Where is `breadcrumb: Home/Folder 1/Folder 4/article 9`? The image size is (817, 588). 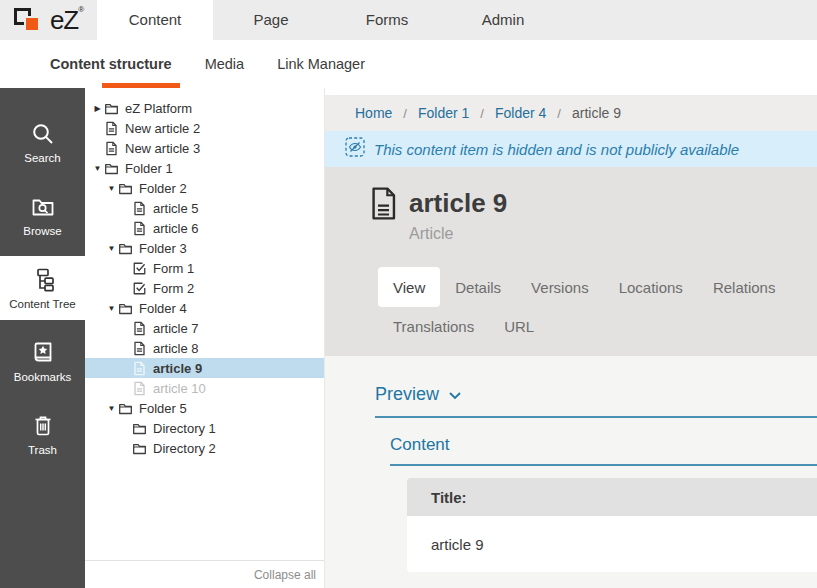
breadcrumb: Home/Folder 1/Folder 4/article 9 is located at coordinates (571, 113).